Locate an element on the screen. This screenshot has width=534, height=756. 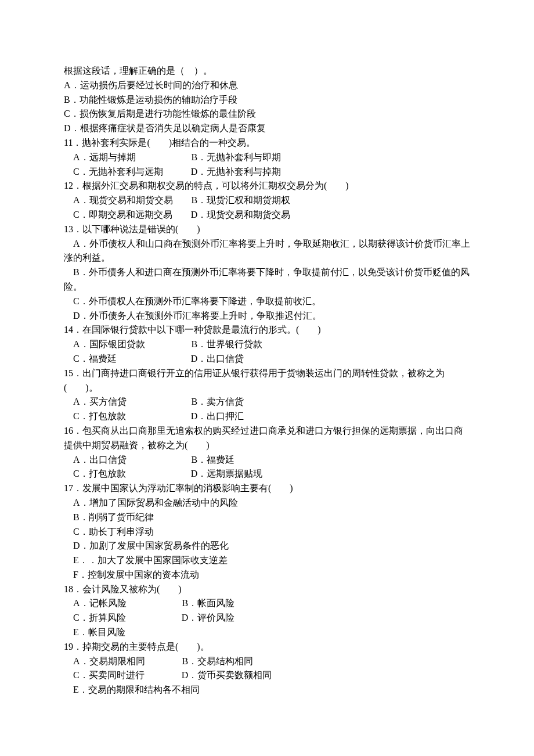
q15-stem: 15．出门商持进口商银行开立的信用证从银行获得用于货物装运出门的周转性贷款，被称… is located at coordinates (267, 381).